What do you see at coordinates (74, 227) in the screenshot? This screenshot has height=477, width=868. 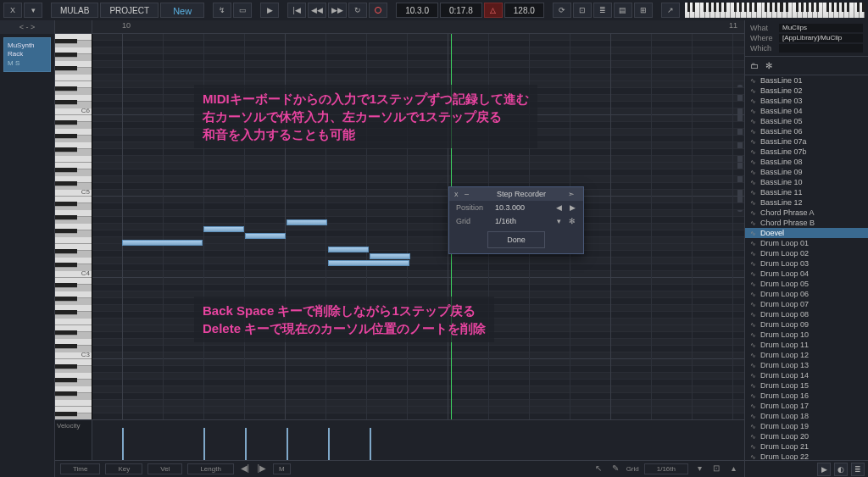 I see `piano-keyboard: C6C5C4C3` at bounding box center [74, 227].